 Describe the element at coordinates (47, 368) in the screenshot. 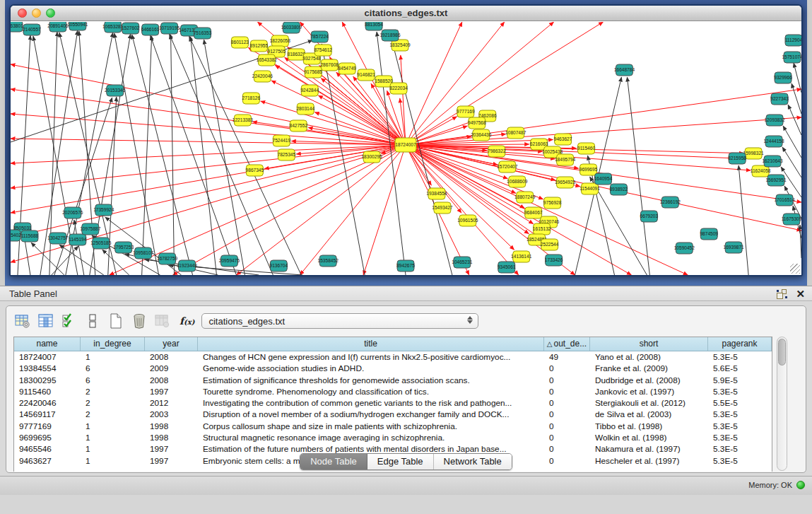

I see `cell-name: 19384554` at that location.